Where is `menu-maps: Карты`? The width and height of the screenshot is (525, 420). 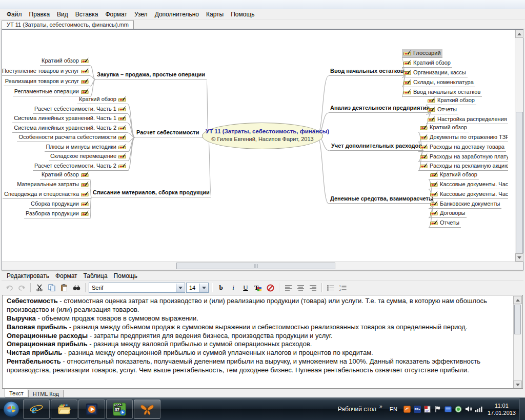 menu-maps: Карты is located at coordinates (215, 14).